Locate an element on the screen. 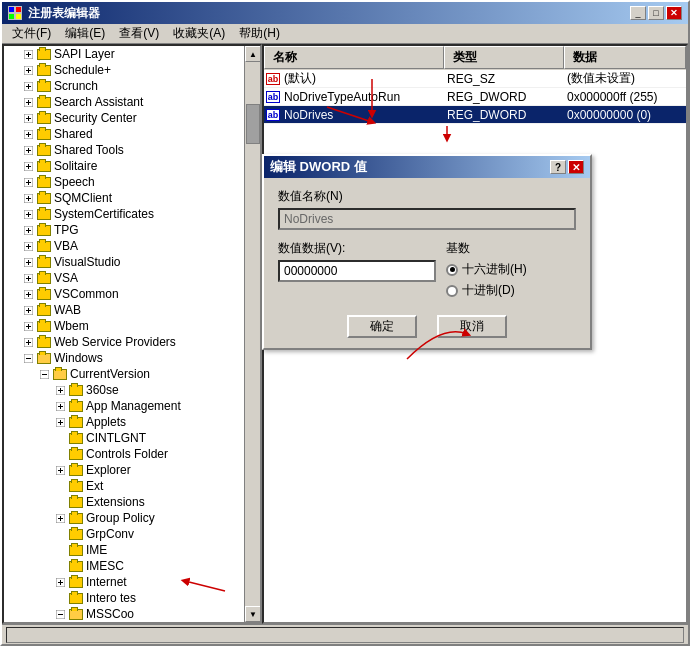  menu-edit: 编辑(E) is located at coordinates (85, 34).